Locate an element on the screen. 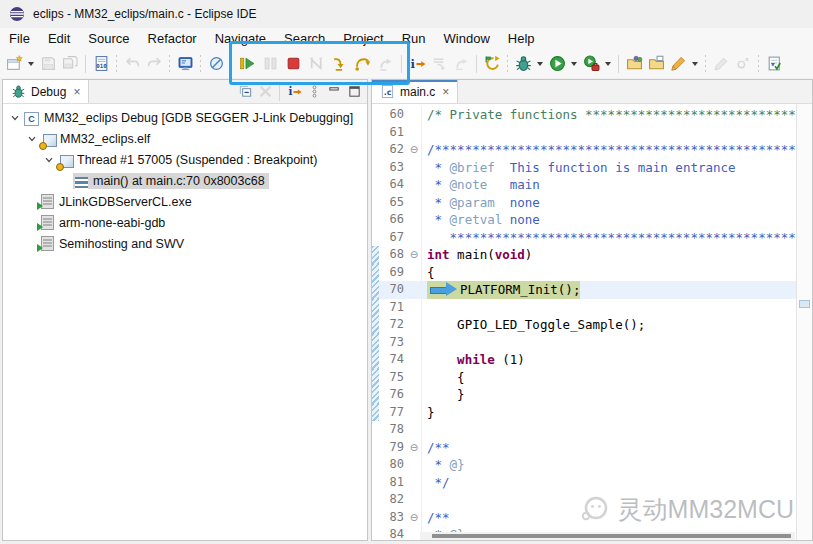 Image resolution: width=813 pixels, height=544 pixels. tab-main-c: .c main.c × is located at coordinates (415, 92).